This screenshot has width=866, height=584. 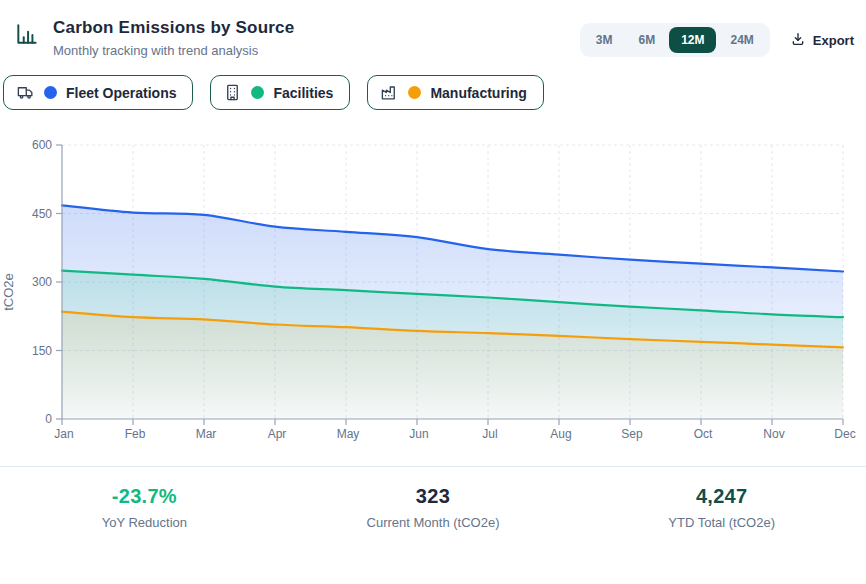 I want to click on stat-label: YoY Reduction, so click(x=144, y=522).